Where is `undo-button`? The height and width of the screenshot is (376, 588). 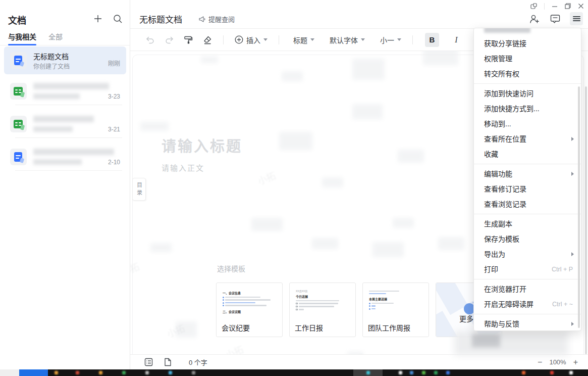
undo-button is located at coordinates (150, 40).